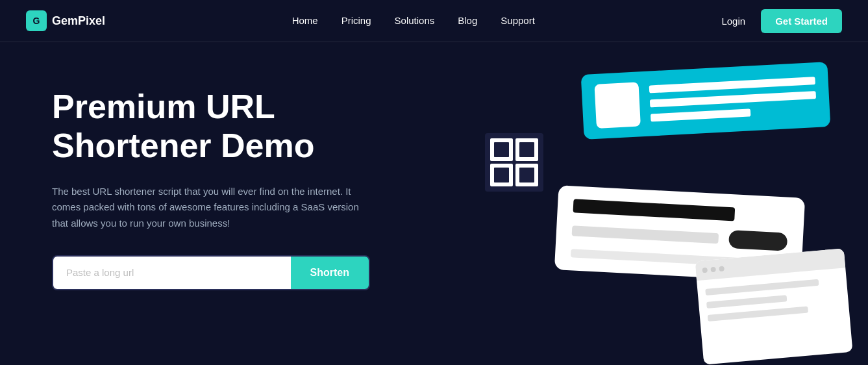 The height and width of the screenshot is (365, 868). Describe the element at coordinates (514, 162) in the screenshot. I see `qr-code-illustration` at that location.